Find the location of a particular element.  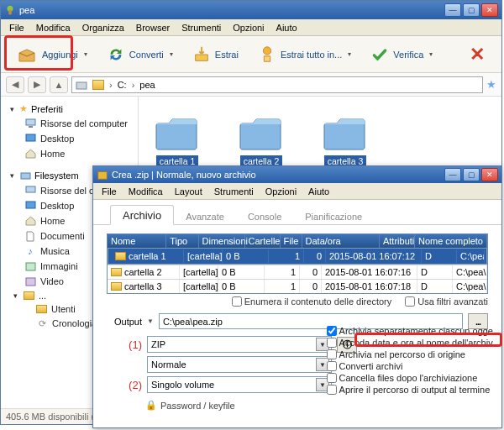

opt-convert: Converti archivi is located at coordinates (410, 366).